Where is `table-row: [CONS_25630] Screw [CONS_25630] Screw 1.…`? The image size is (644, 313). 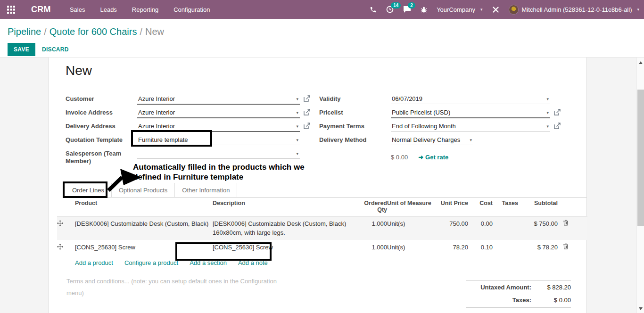 table-row: [CONS_25630] Screw [CONS_25630] Screw 1.… is located at coordinates (322, 247).